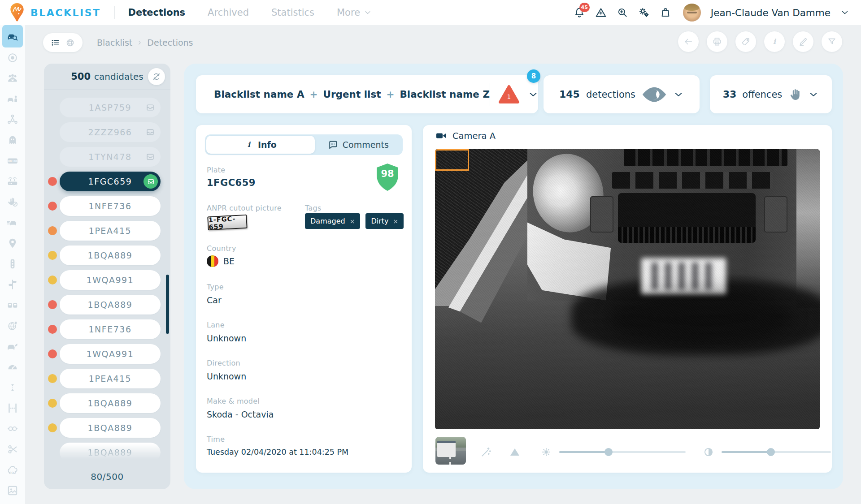 This screenshot has height=504, width=861. I want to click on rail-item-vehicle-search, so click(13, 36).